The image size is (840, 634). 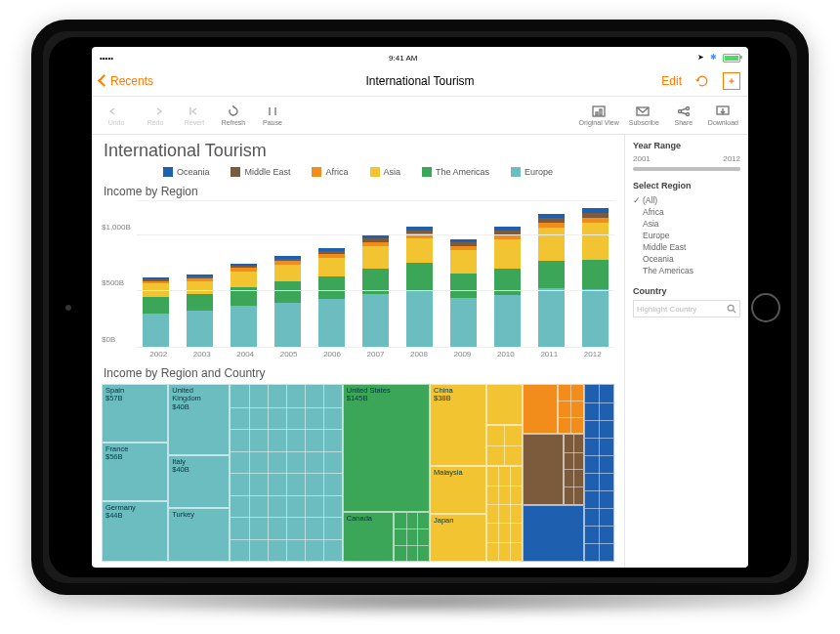 I want to click on legend-item: The Americas, so click(x=455, y=172).